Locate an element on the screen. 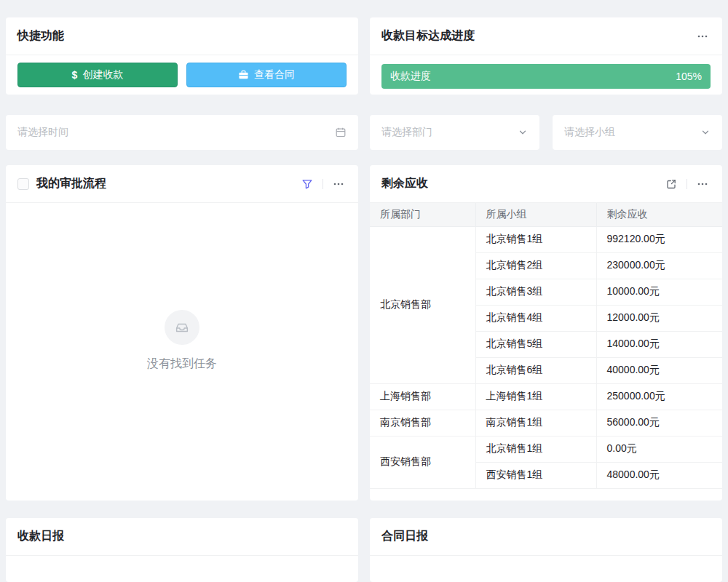 The image size is (728, 582). dept-cell: 北京销售部 is located at coordinates (422, 305).